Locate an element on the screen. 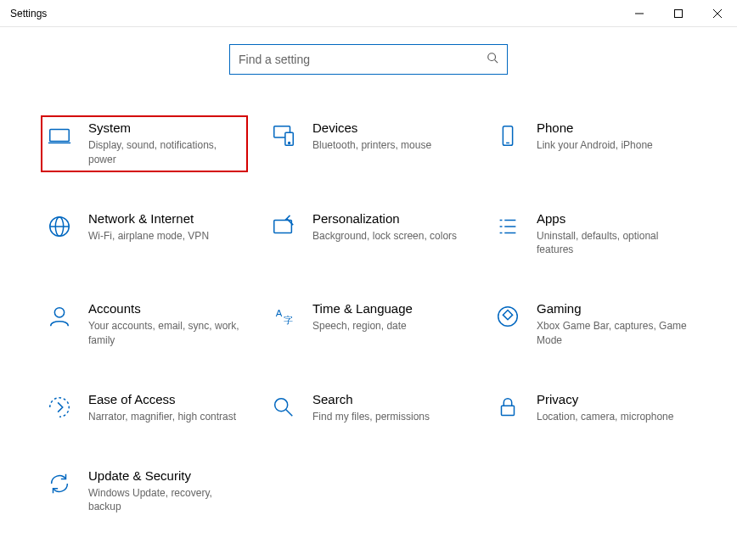 The image size is (737, 560). tile-subtitle: Windows Update, recovery, backup is located at coordinates (166, 501).